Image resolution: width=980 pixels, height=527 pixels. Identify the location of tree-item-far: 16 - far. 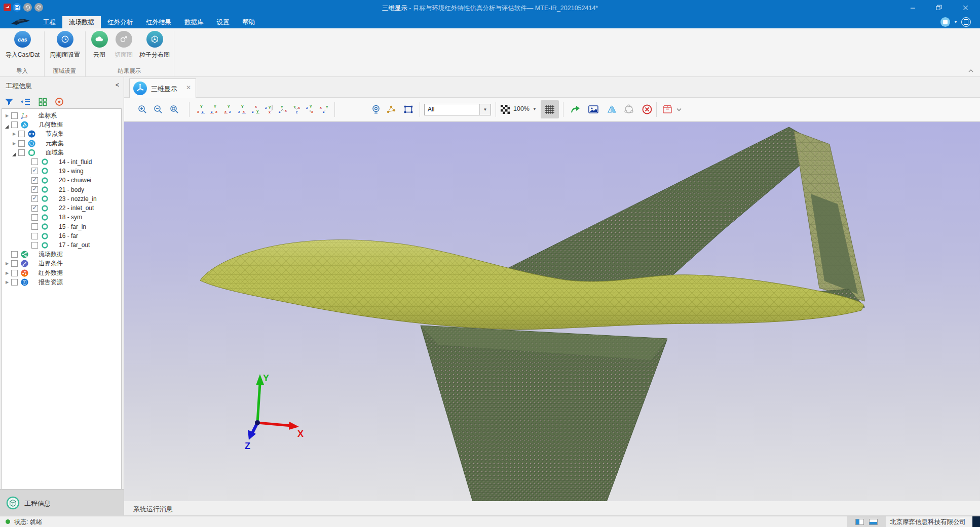
(62, 236).